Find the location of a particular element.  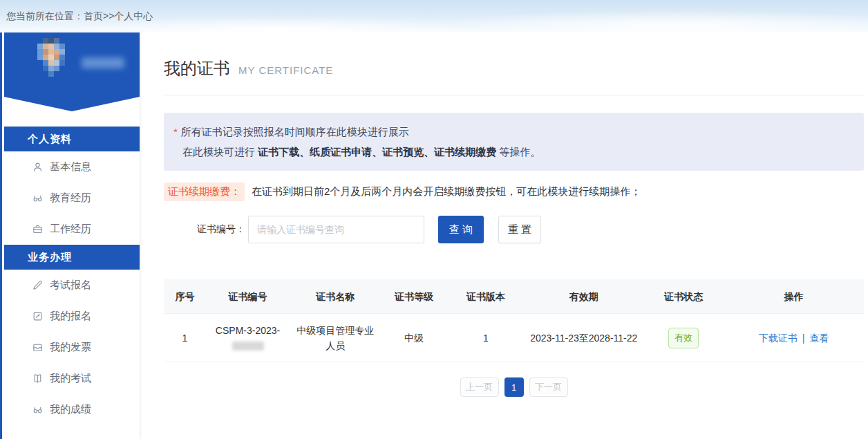

renewal-text: 在证书到期日前2个月及后两个月内会开启续期缴费按钮，可在此模块进行续期操作； is located at coordinates (446, 192).